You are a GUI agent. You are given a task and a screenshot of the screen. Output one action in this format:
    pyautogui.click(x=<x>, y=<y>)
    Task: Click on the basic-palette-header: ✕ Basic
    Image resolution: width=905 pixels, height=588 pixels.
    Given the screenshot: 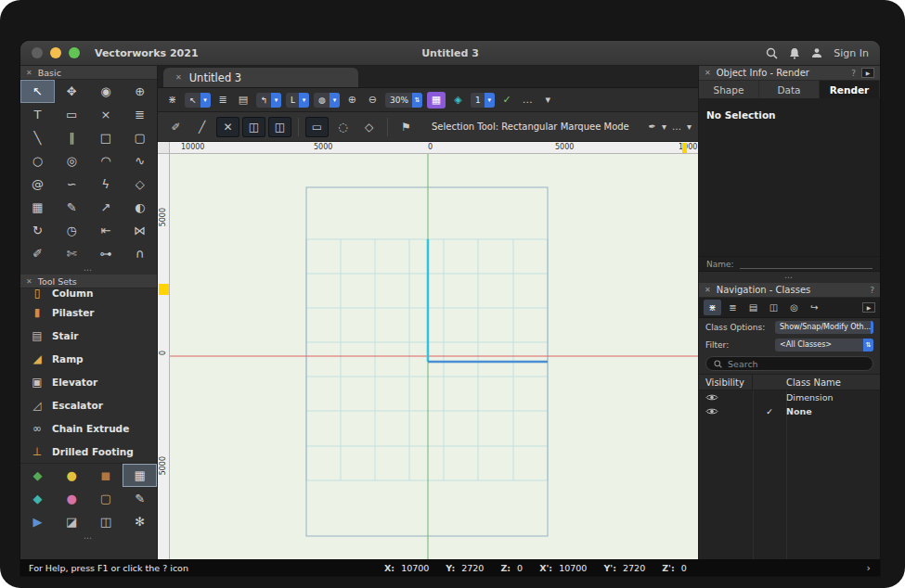 What is the action you would take?
    pyautogui.click(x=89, y=72)
    